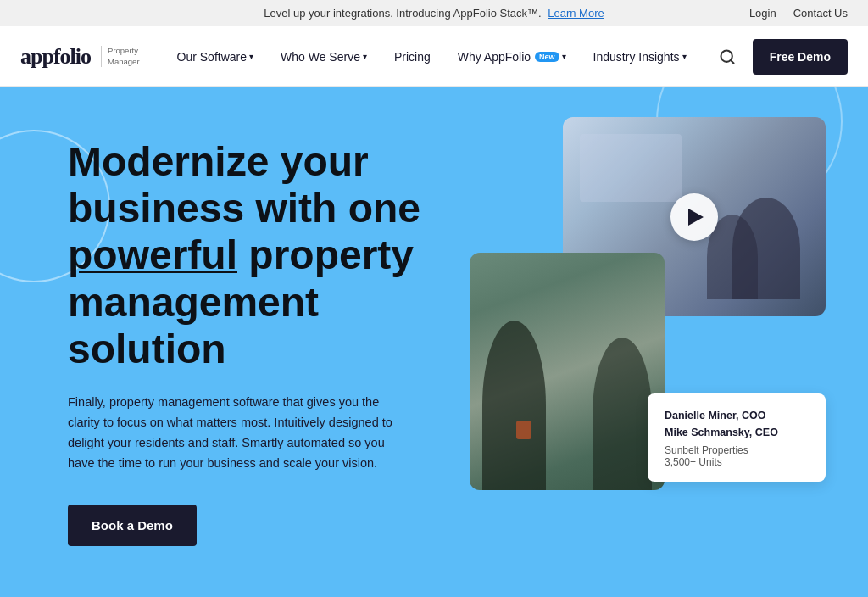 This screenshot has width=868, height=597. Describe the element at coordinates (402, 14) in the screenshot. I see `banner-message: Level up your integrations. Introducing …` at that location.